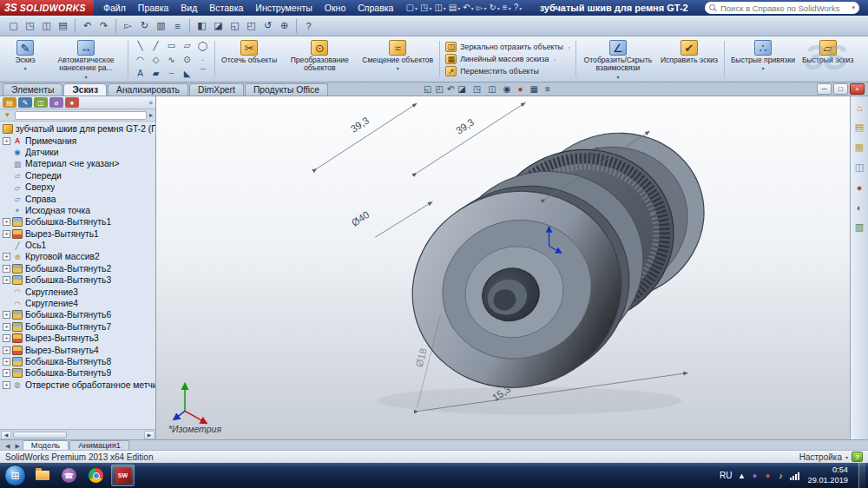 This screenshot has width=868, height=488. What do you see at coordinates (79, 386) in the screenshot?
I see `tree-item: +◎Отверстие обработанное метчи` at bounding box center [79, 386].